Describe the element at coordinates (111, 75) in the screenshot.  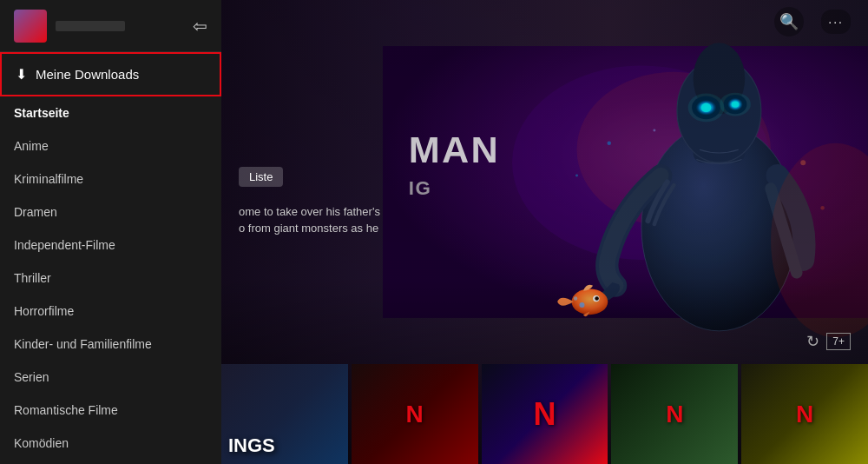
I see `downloads-item: ⬇ Meine Downloads` at that location.